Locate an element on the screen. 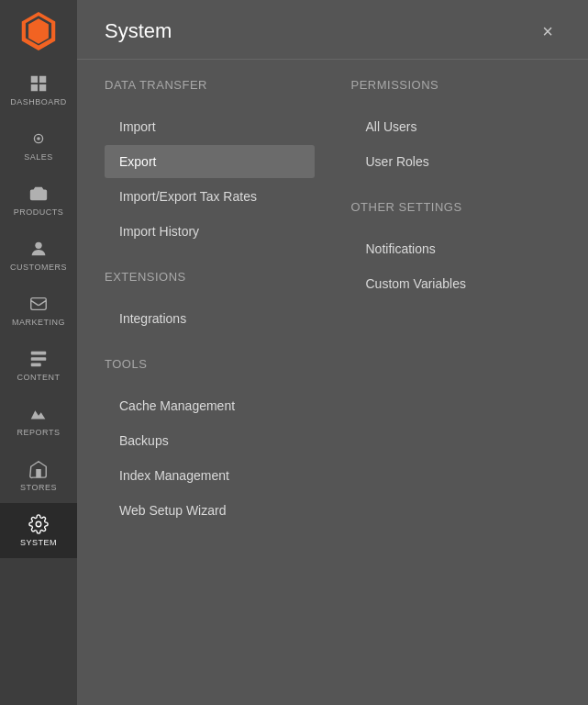  sidebar-item-marketing: Marketing is located at coordinates (39, 310).